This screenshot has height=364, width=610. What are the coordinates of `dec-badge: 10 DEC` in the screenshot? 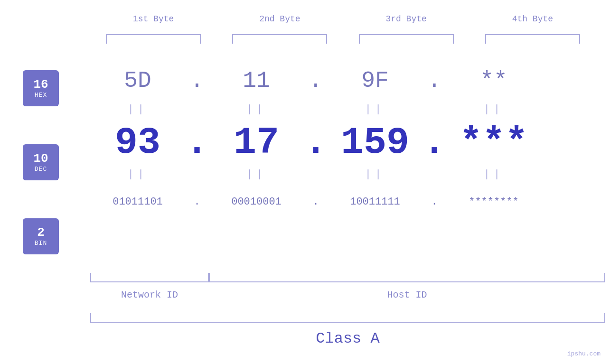 It's located at (41, 162).